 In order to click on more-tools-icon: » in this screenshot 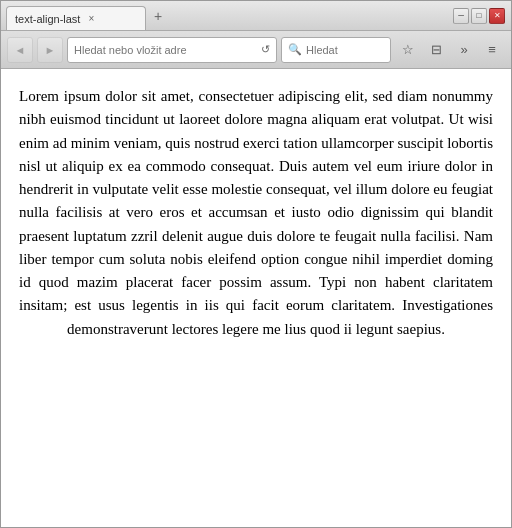, I will do `click(464, 50)`.